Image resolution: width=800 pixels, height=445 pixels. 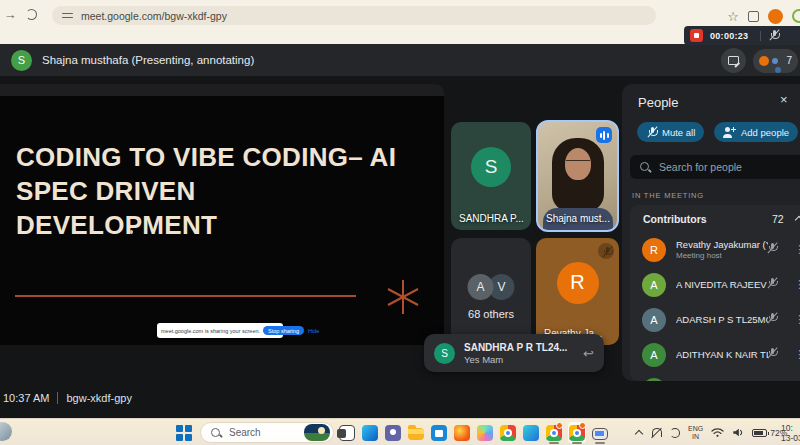 What do you see at coordinates (606, 251) in the screenshot?
I see `tile-mic-off-icon` at bounding box center [606, 251].